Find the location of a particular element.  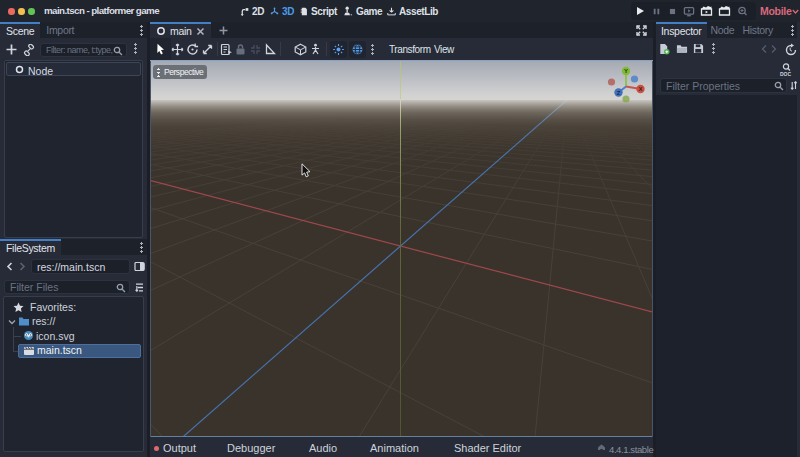

svg-text: DOC is located at coordinates (786, 74).